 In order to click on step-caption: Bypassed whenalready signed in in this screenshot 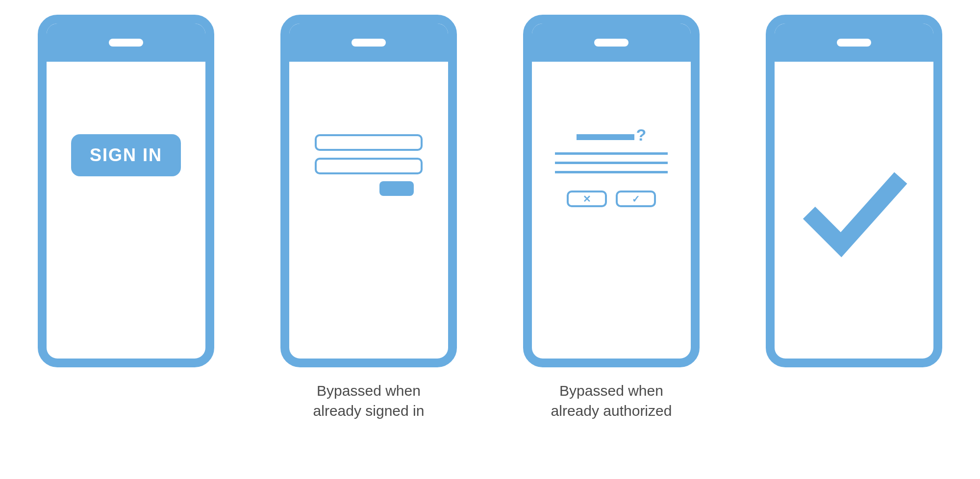, I will do `click(369, 401)`.